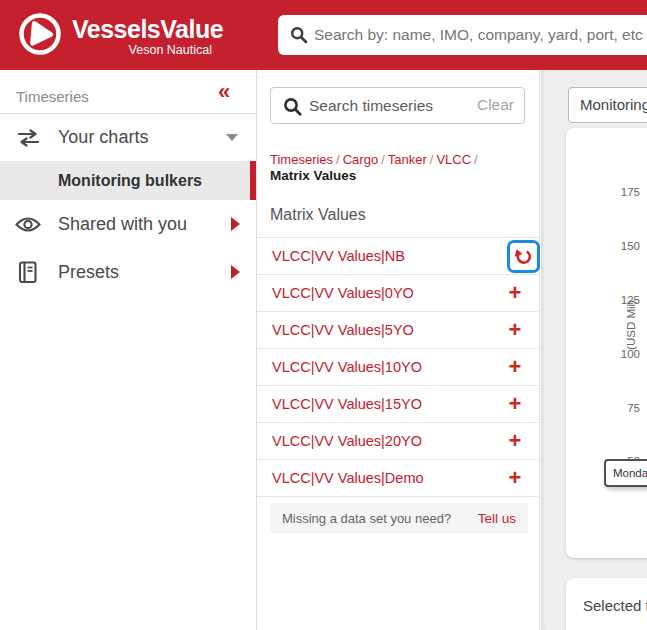  I want to click on timeseries-link: VLCC|VV Values|Demo, so click(388, 478).